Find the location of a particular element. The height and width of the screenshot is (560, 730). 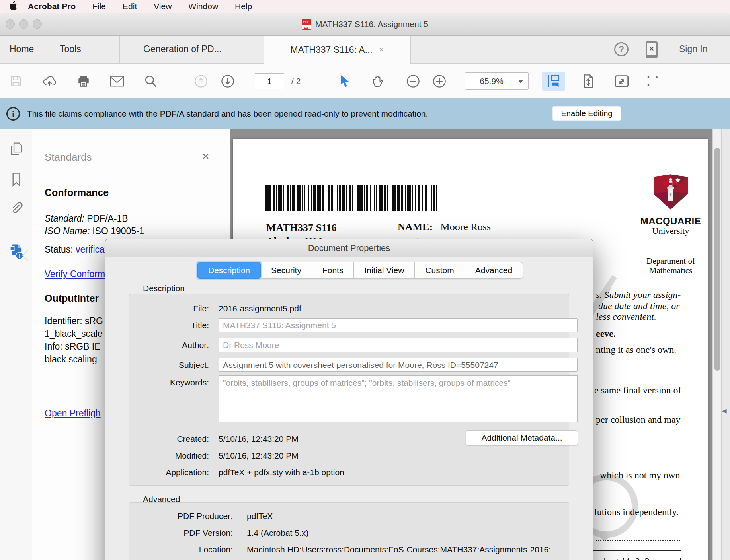

location-label: Location: is located at coordinates (181, 550).